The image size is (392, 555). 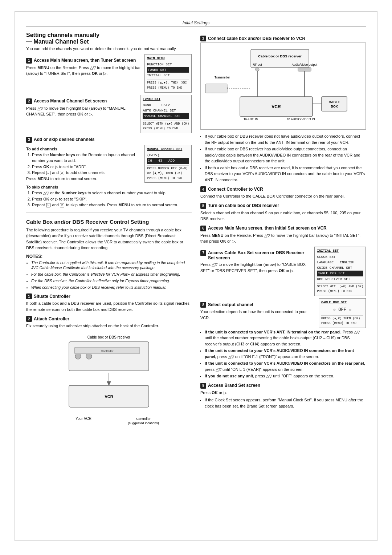 I want to click on r-step8-bullet2: If the unit is connected to your VCR's A…, so click(x=285, y=354).